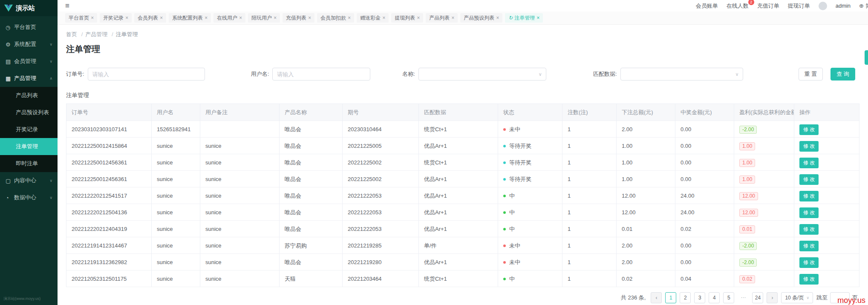  What do you see at coordinates (748, 129) in the screenshot?
I see `profit-badge: -2.00` at bounding box center [748, 129].